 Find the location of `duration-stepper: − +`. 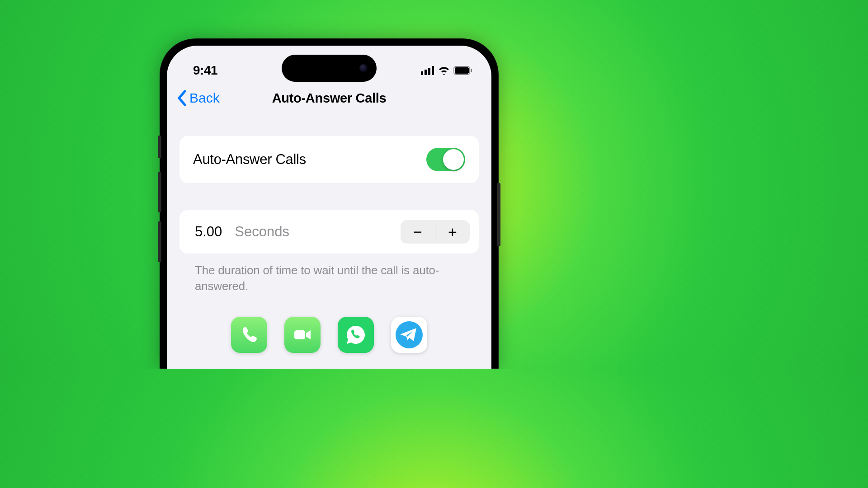

duration-stepper: − + is located at coordinates (435, 232).